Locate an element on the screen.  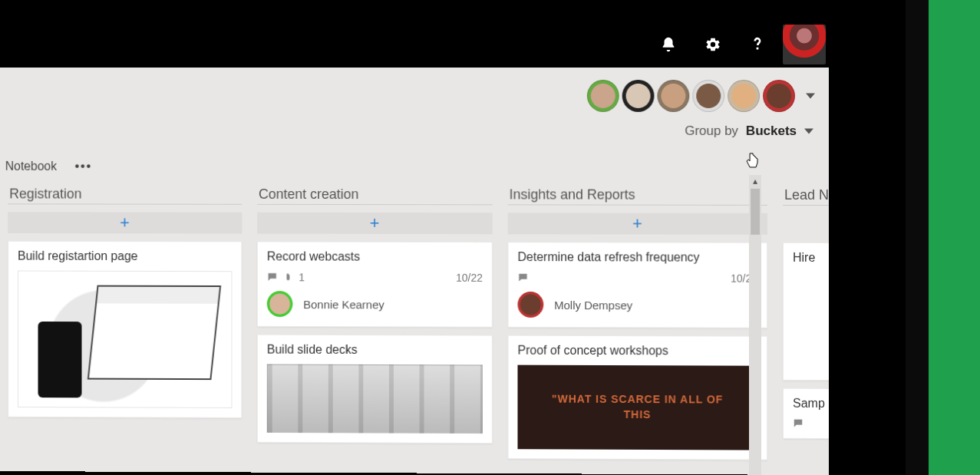
assignee-name: Bonnie Kearney is located at coordinates (344, 304).